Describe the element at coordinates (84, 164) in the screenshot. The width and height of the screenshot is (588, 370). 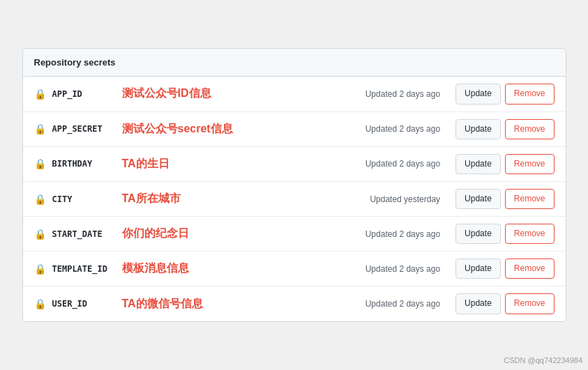
I see `secret-name: BIRTHDAY` at that location.